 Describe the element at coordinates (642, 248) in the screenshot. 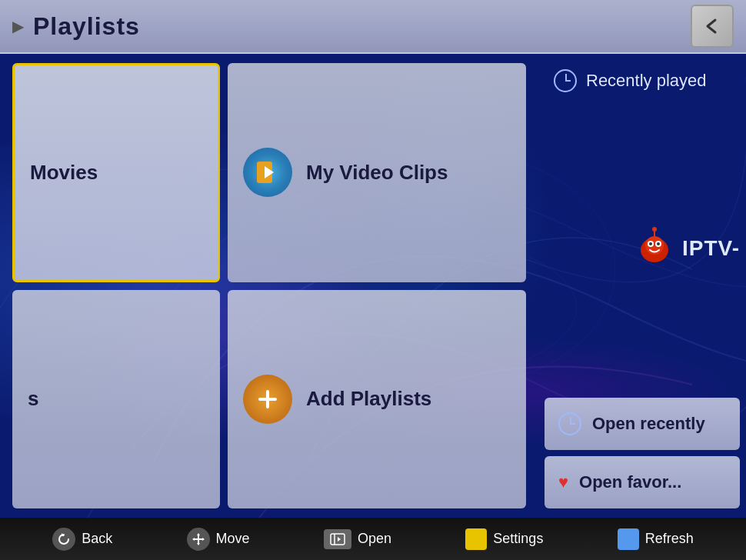

I see `iptv-logo-area: IPTV-` at that location.